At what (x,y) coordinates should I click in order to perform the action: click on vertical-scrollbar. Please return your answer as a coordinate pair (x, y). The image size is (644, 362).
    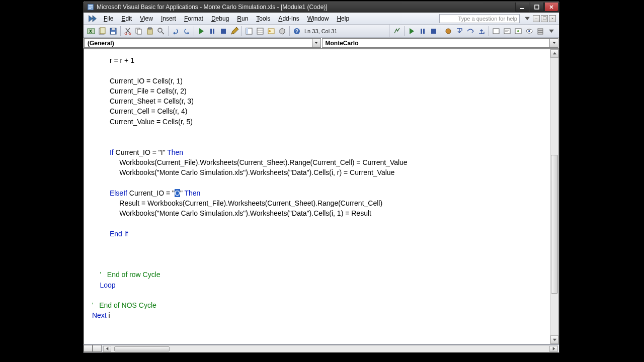
    Looking at the image, I should click on (554, 197).